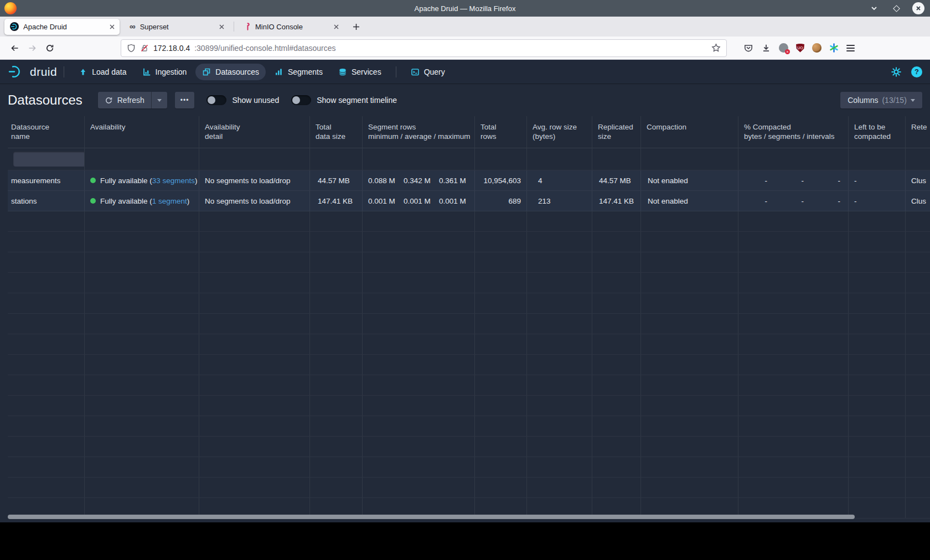  I want to click on column-header-left_to_compact: Left to becompacted, so click(877, 132).